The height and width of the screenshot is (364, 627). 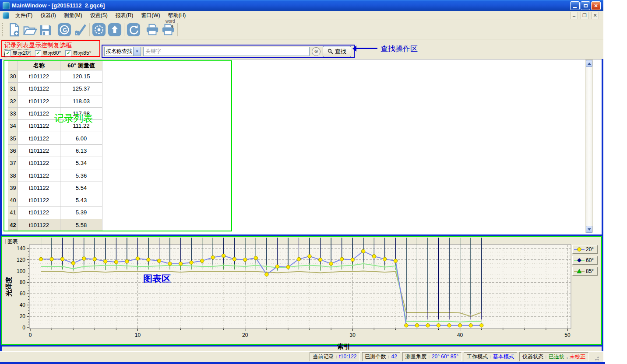 What do you see at coordinates (589, 230) in the screenshot?
I see `arrow-down-icon` at bounding box center [589, 230].